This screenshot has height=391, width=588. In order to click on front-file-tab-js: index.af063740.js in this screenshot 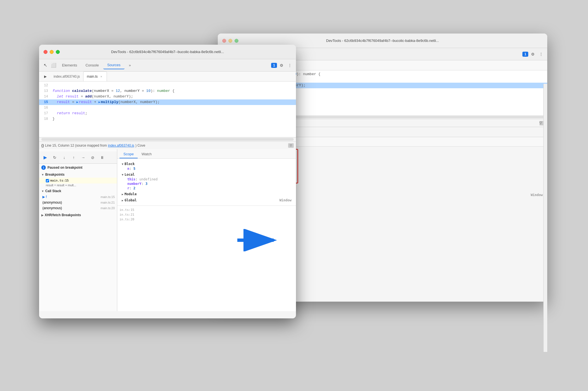, I will do `click(67, 77)`.